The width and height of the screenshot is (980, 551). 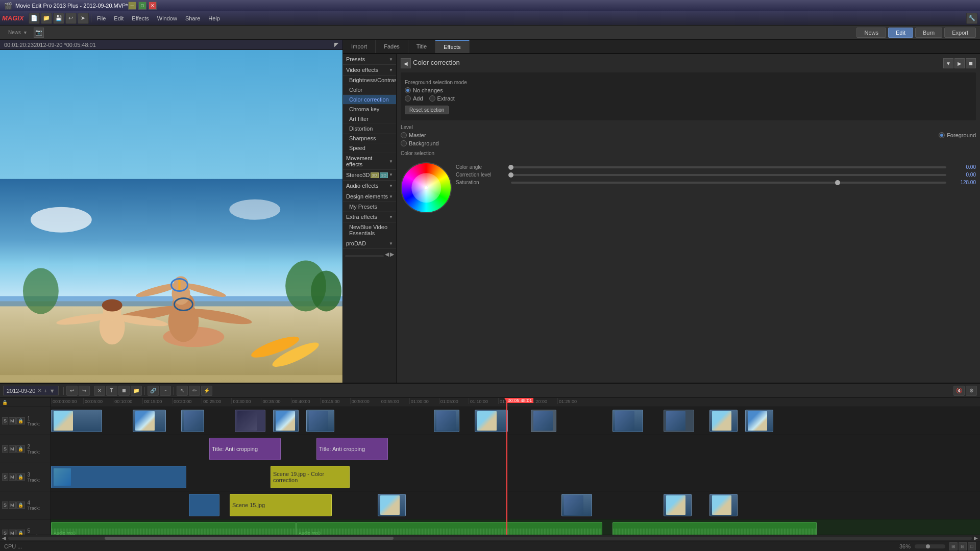 I want to click on clip-track4-photo1, so click(x=392, y=505).